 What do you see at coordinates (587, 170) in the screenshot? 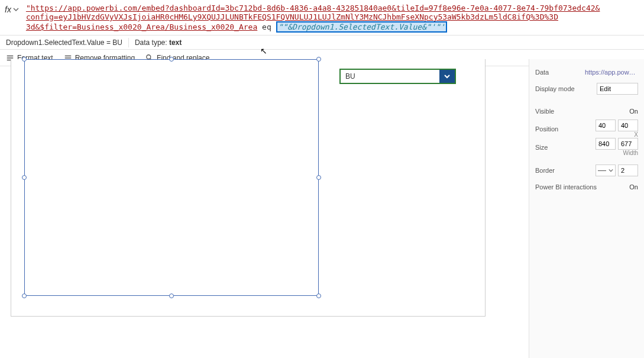
I see `prop-border-row: Border` at bounding box center [587, 170].